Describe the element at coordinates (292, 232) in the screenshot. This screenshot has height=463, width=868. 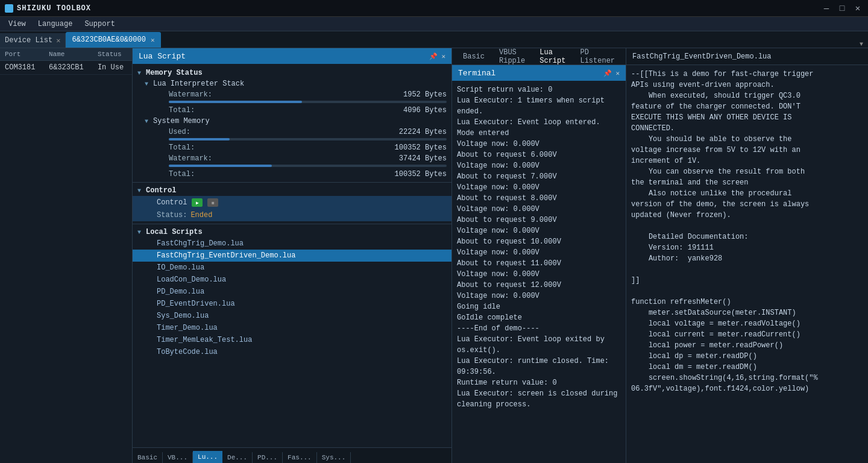
I see `local-scripts-header: ▼ Local Scripts` at that location.